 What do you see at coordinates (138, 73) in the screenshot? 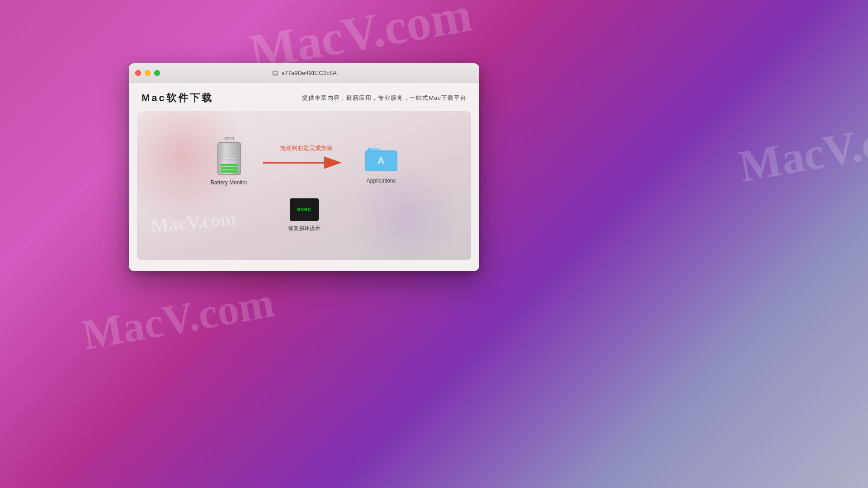
I see `close-button` at bounding box center [138, 73].